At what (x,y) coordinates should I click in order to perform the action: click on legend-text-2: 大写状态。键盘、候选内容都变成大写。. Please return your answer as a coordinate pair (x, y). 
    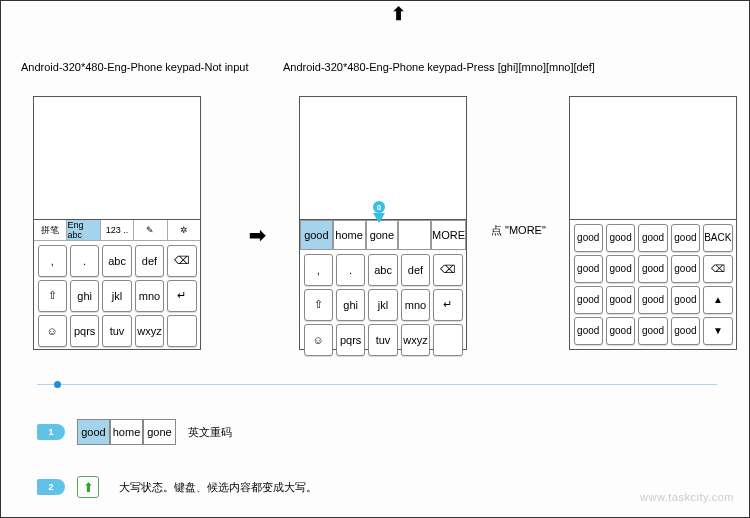
    Looking at the image, I should click on (218, 488).